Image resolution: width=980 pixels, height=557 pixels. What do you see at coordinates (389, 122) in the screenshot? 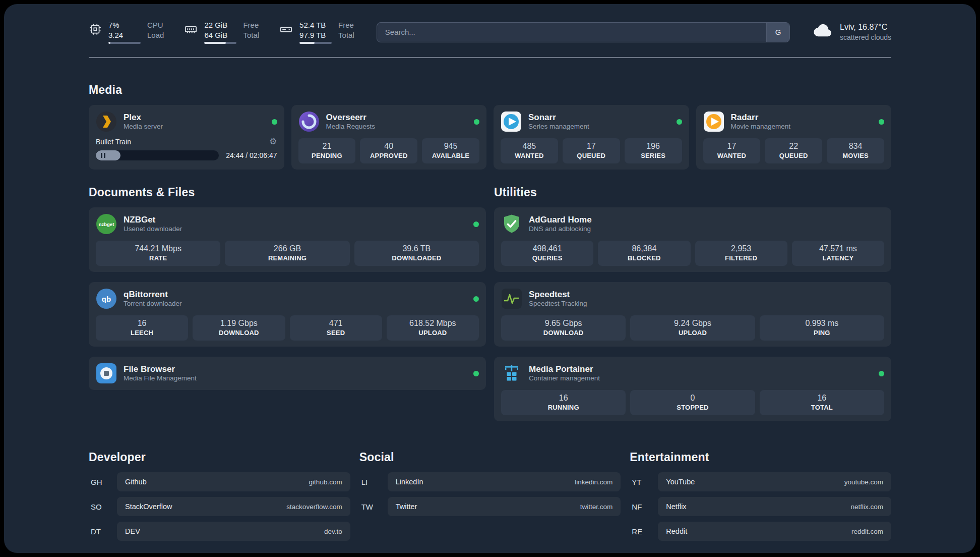
I see `overseerr-header: Overseerr Media Requests` at bounding box center [389, 122].